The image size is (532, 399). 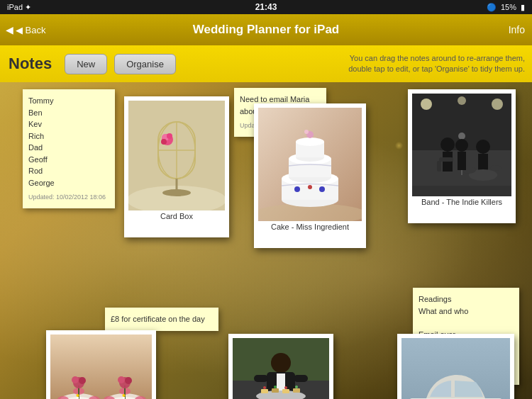 I want to click on photo-card-band: Band - The Indie Killers, so click(x=462, y=156).